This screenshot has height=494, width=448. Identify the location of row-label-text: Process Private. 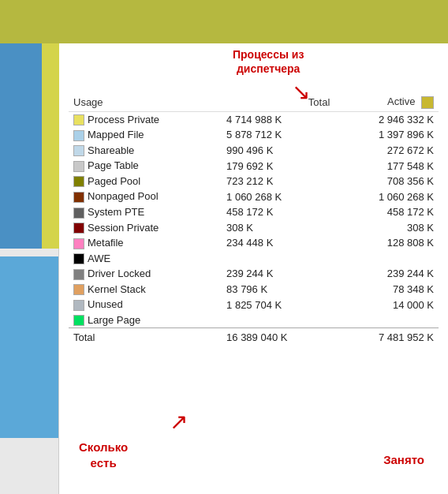
(123, 120).